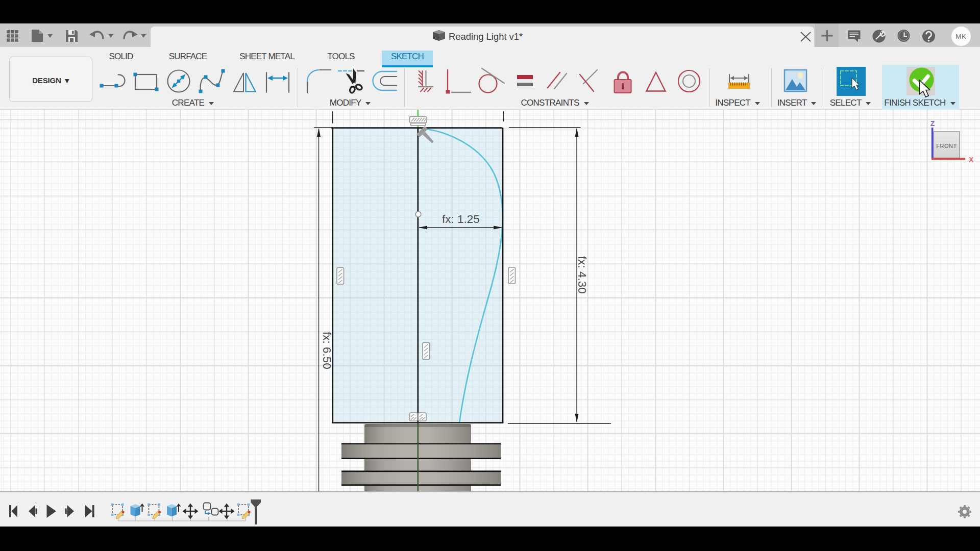 This screenshot has height=551, width=980. Describe the element at coordinates (933, 123) in the screenshot. I see `svg-text: Z` at that location.